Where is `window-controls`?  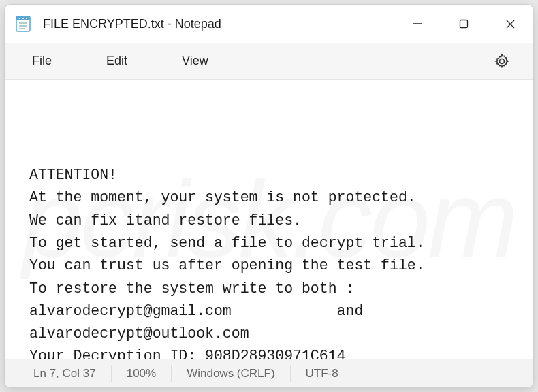
window-controls is located at coordinates (464, 24).